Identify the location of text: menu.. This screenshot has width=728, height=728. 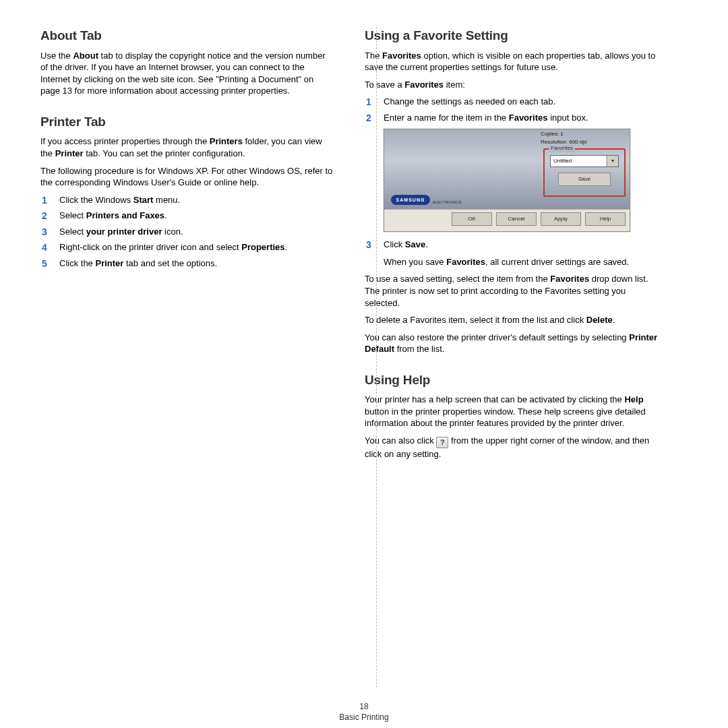
(166, 200).